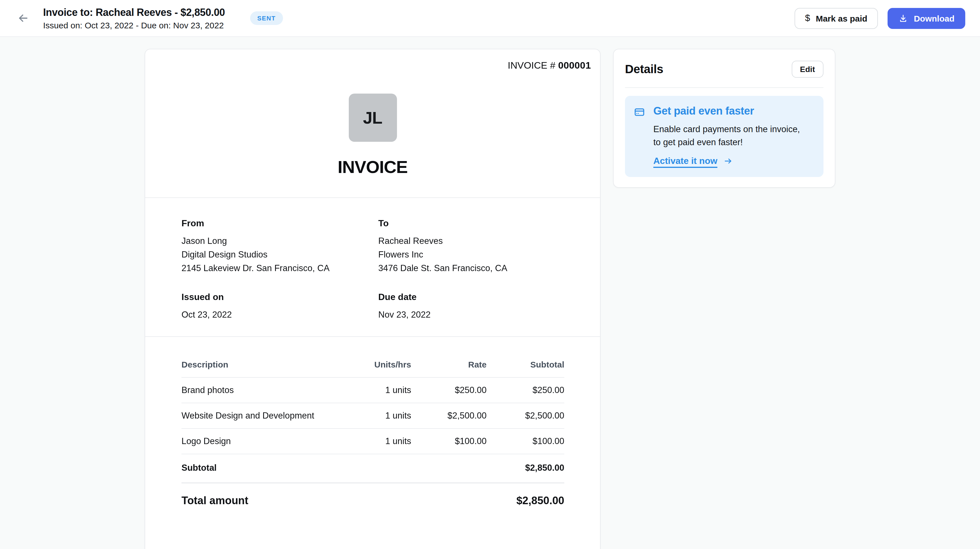 Image resolution: width=980 pixels, height=549 pixels. I want to click on due-date-value: Nov 23, 2022, so click(471, 315).